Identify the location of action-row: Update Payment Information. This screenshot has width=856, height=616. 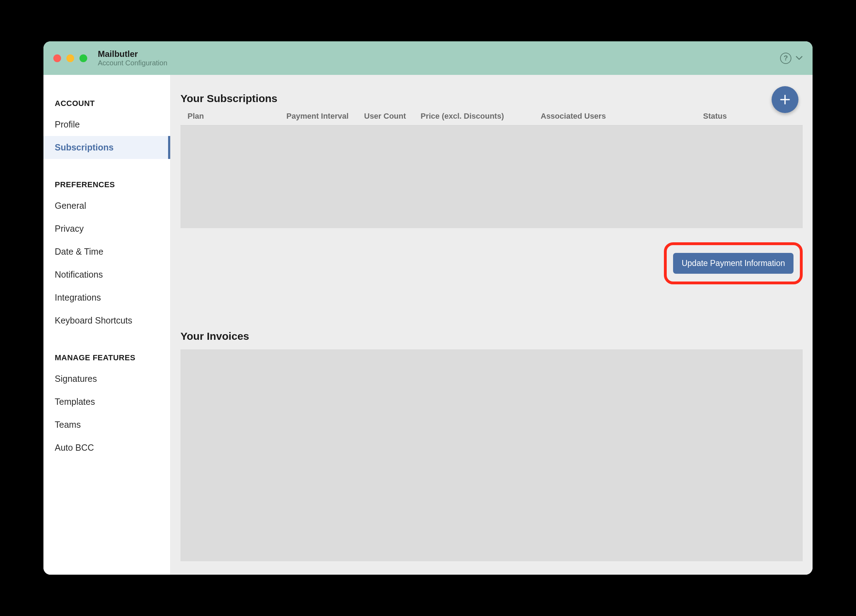
(491, 263).